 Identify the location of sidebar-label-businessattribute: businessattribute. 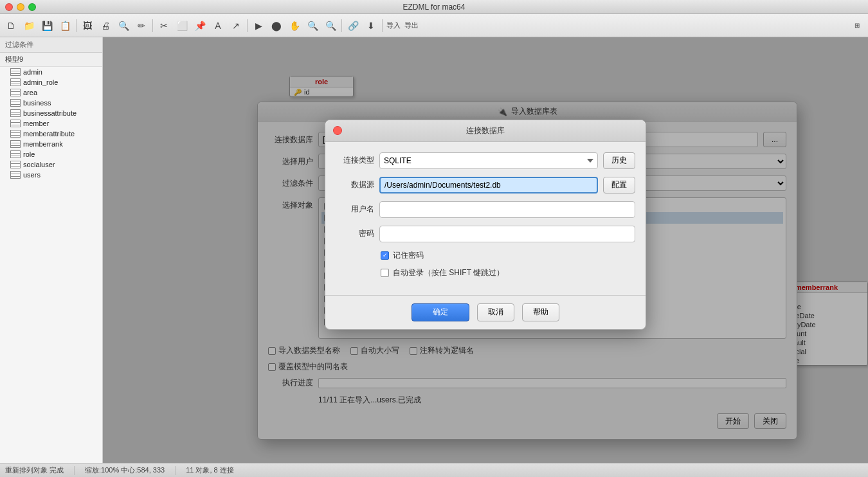
(50, 113).